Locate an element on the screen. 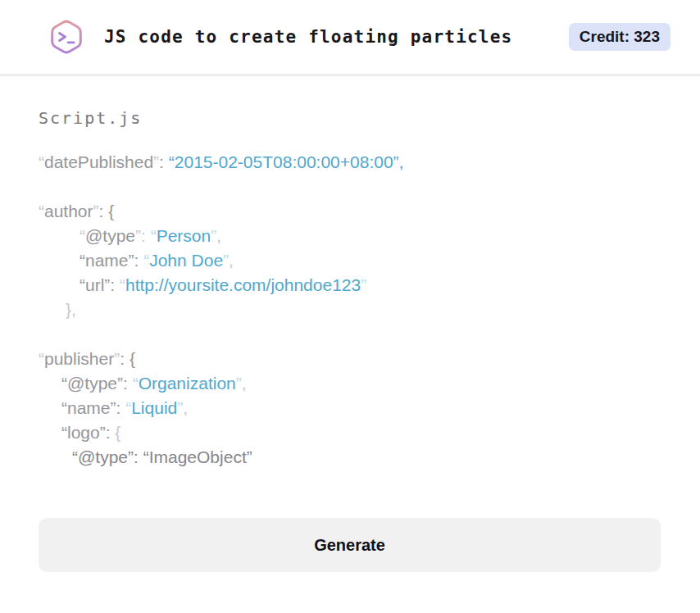  code-token: datePublished is located at coordinates (98, 162).